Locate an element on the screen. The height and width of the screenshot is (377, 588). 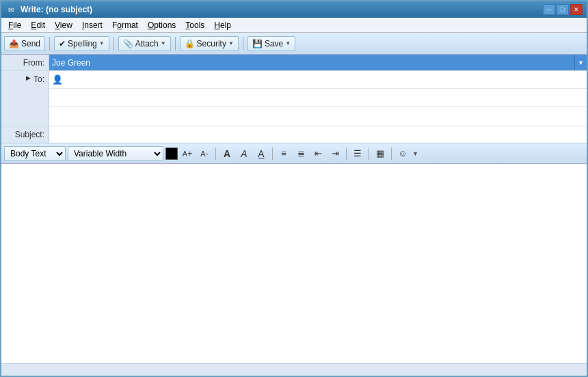
more-format-button: ▦ is located at coordinates (380, 154).